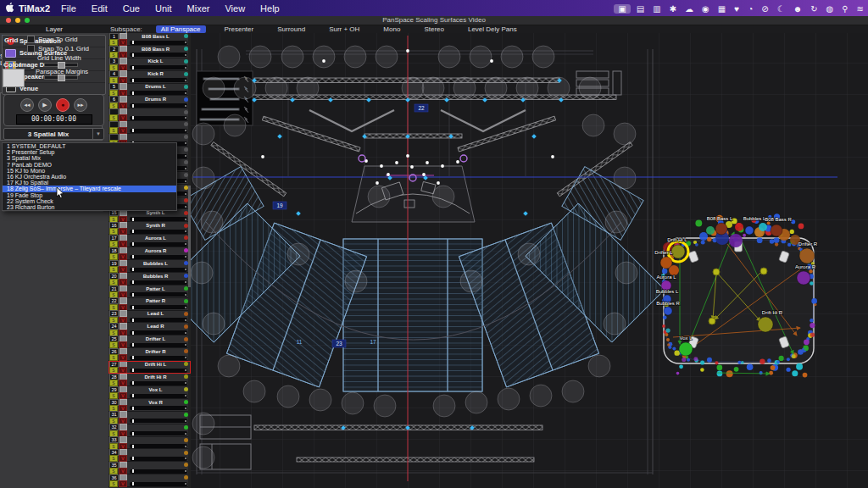 Image resolution: width=868 pixels, height=488 pixels. Describe the element at coordinates (239, 29) in the screenshot. I see `tab-presenter: Presenter` at that location.